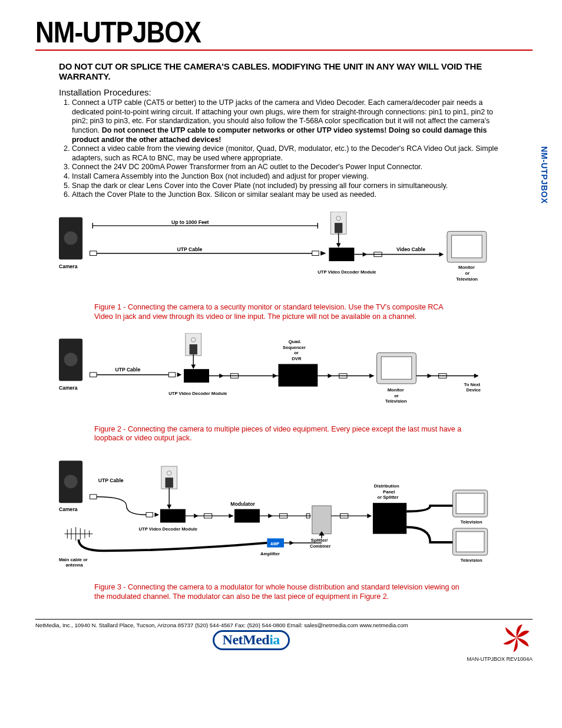  Describe the element at coordinates (396, 402) in the screenshot. I see `f2-mon-l3: Television` at that location.